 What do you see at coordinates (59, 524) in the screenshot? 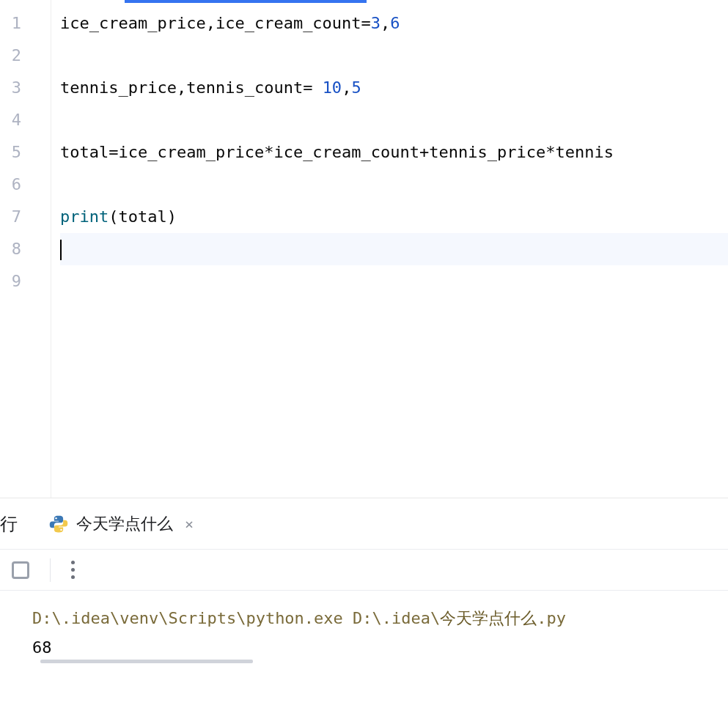
I see `python-icon` at bounding box center [59, 524].